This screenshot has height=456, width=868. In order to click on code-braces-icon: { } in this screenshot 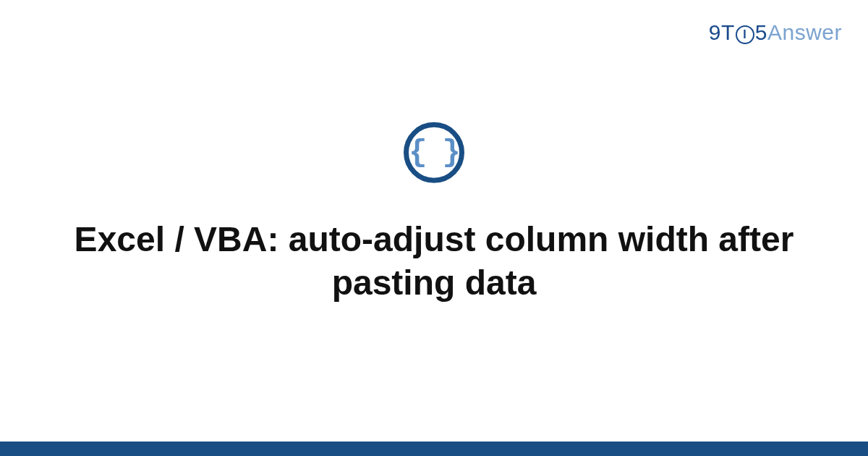, I will do `click(434, 153)`.